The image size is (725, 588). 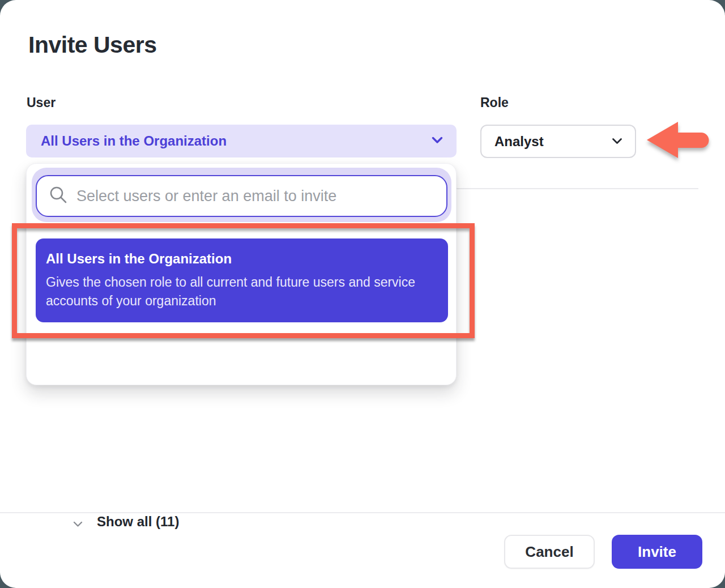 I want to click on show-all-toggle: Show all (11), so click(x=140, y=523).